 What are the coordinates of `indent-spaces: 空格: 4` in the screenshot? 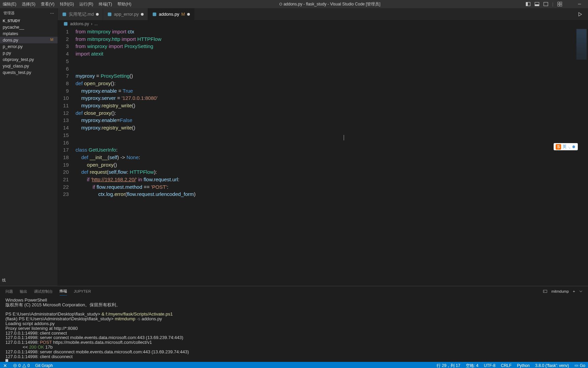 It's located at (472, 366).